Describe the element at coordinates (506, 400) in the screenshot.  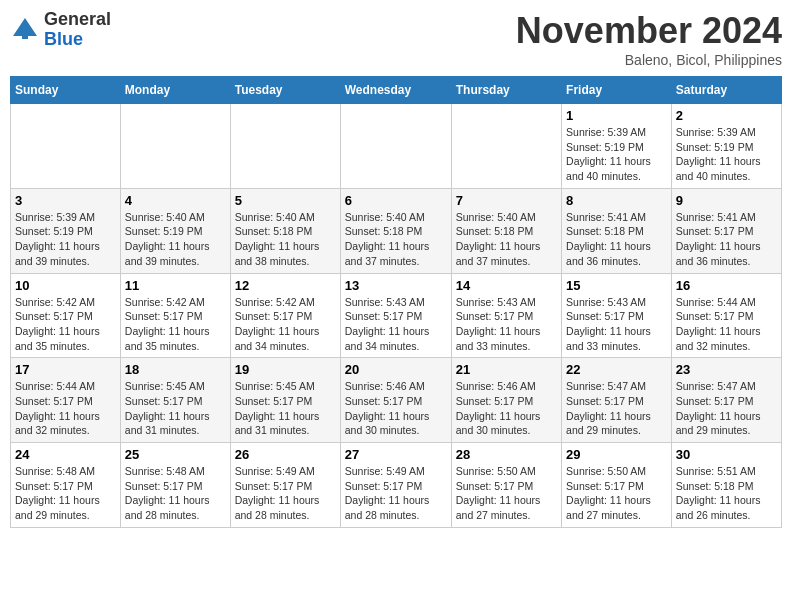
I see `calendar-cell: 21Sunrise: 5:46 AM Sunset: 5:17 PM Dayli…` at that location.